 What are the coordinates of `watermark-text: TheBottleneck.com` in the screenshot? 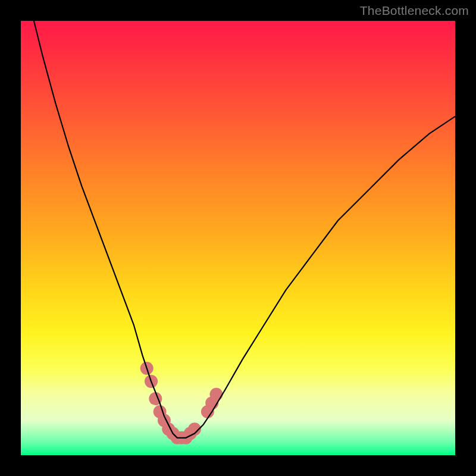 It's located at (414, 11).